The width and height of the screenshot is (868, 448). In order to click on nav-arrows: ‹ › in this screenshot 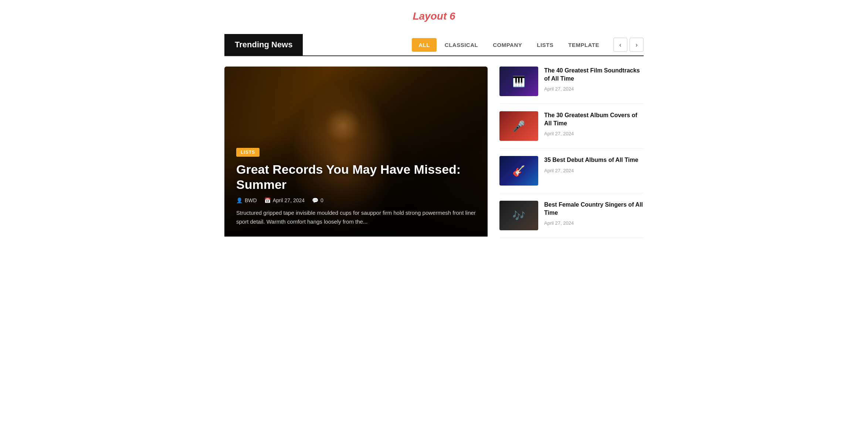, I will do `click(628, 45)`.